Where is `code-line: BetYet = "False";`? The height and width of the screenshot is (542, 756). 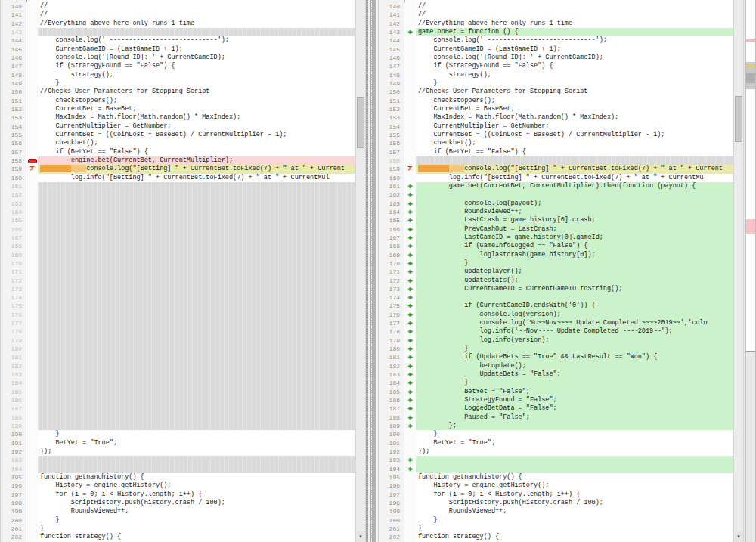 code-line: BetYet = "False"; is located at coordinates (575, 392).